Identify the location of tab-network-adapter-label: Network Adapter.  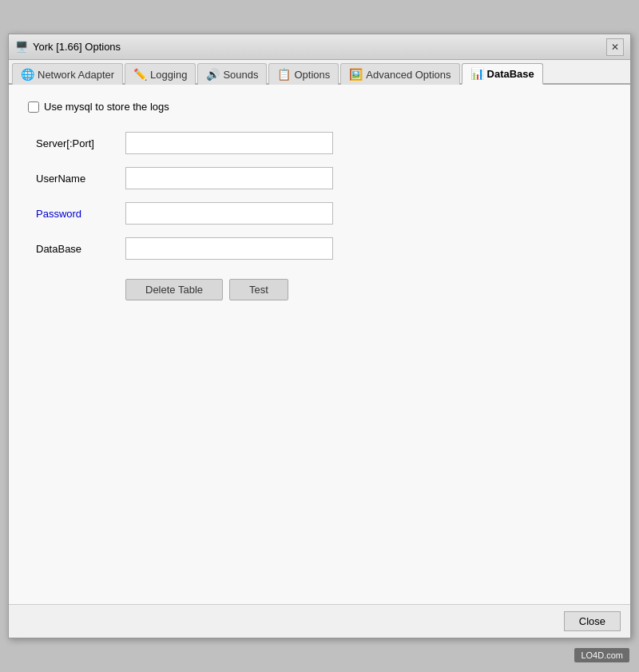
(76, 75).